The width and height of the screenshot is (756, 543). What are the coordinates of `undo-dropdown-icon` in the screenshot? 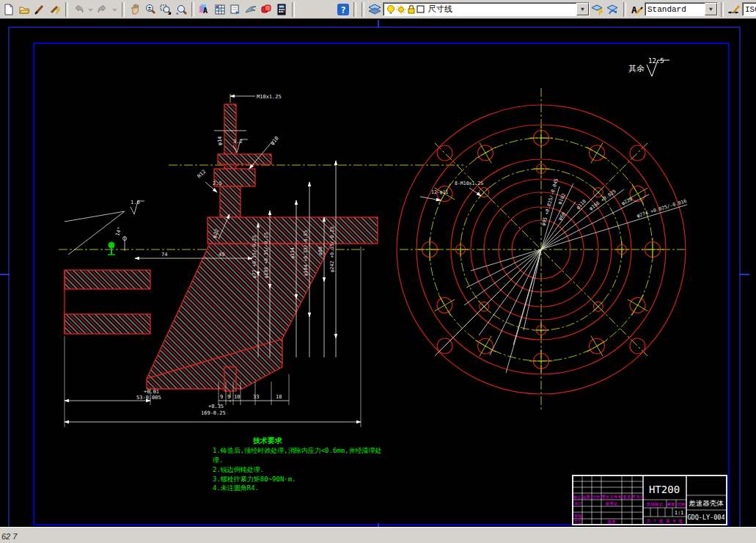 It's located at (91, 10).